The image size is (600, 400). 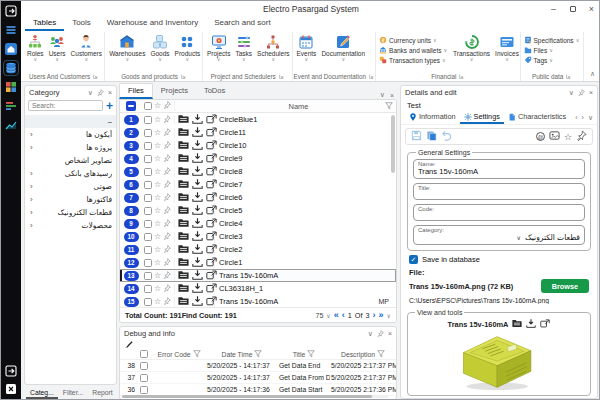 What do you see at coordinates (128, 344) in the screenshot?
I see `clear-log-icon` at bounding box center [128, 344].